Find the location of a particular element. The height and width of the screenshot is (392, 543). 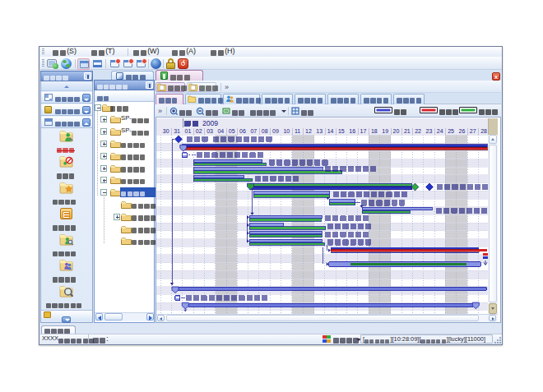

svg-text: 04 is located at coordinates (220, 131).